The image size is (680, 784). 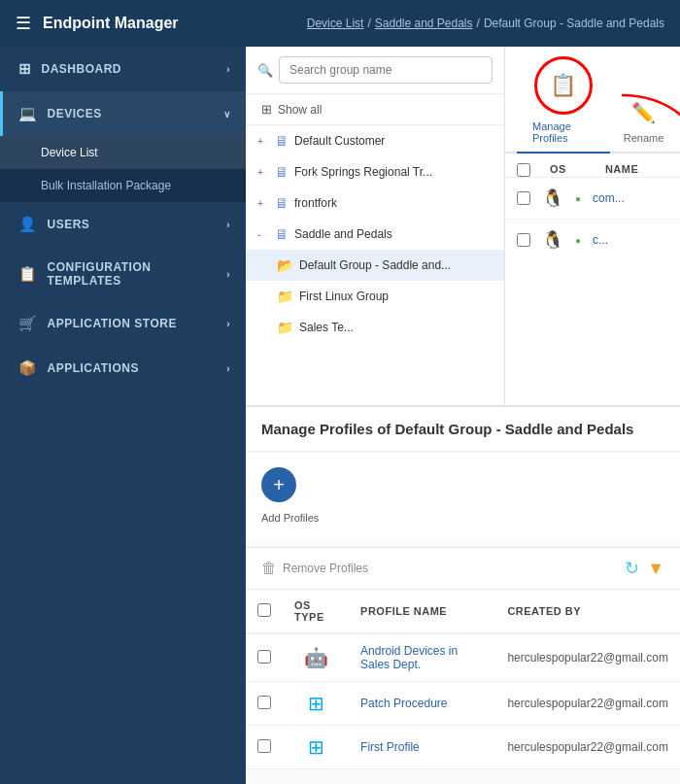 I want to click on tab-rename: ✏️ Rename, so click(x=644, y=121).